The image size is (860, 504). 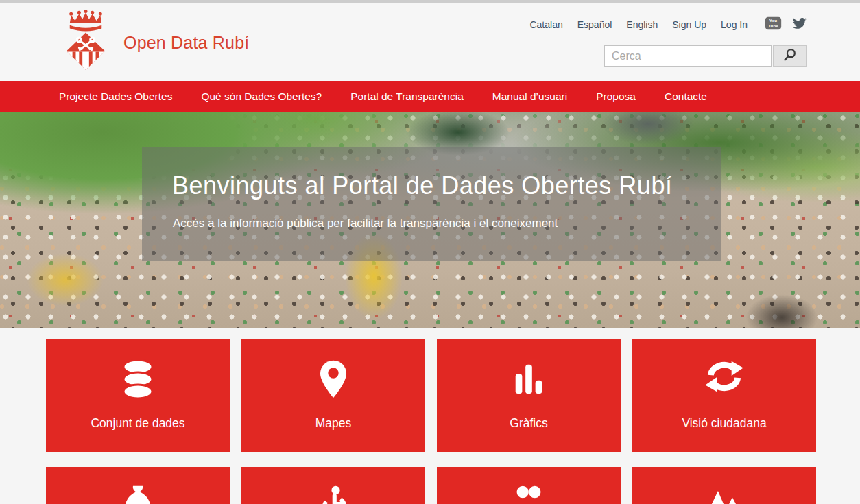 What do you see at coordinates (365, 224) in the screenshot?
I see `hero-subtitle: Accés a la informació pública per facili…` at bounding box center [365, 224].